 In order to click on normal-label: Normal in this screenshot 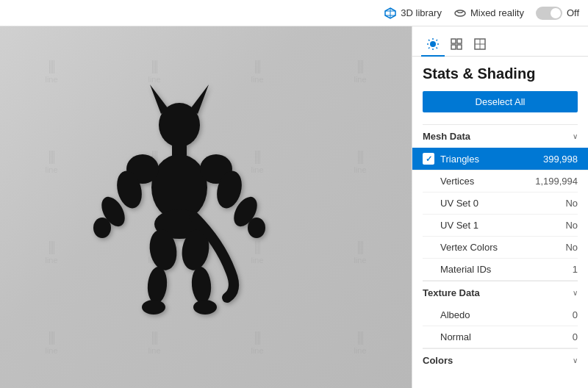, I will do `click(447, 337)`.